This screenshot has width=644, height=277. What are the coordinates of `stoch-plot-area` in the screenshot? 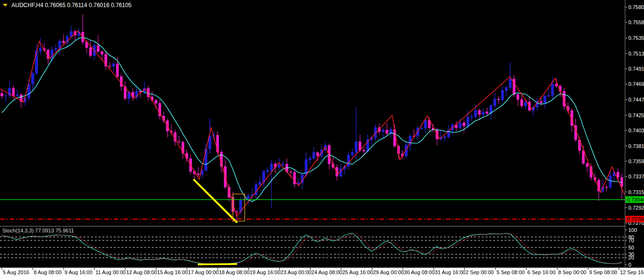 It's located at (313, 247).